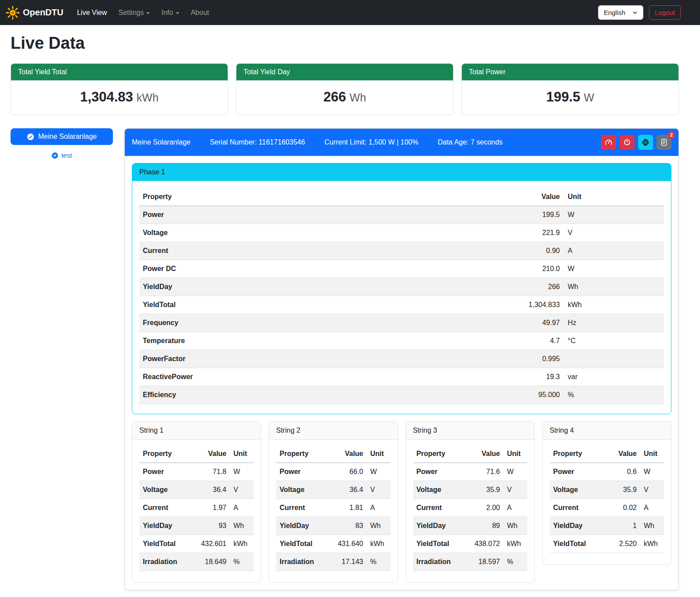 Image resolution: width=700 pixels, height=597 pixels. Describe the element at coordinates (613, 323) in the screenshot. I see `table-cell-unit: Hz` at that location.